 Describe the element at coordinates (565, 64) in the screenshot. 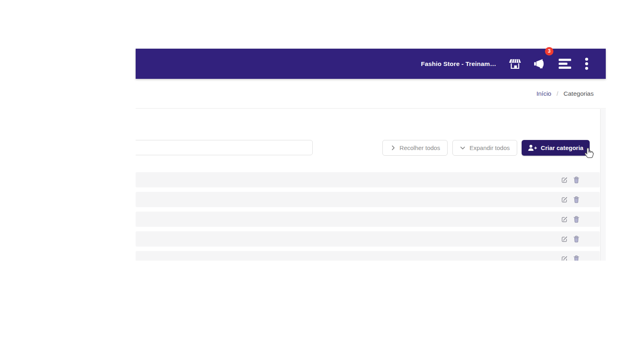

I see `stacked-list-icon` at that location.